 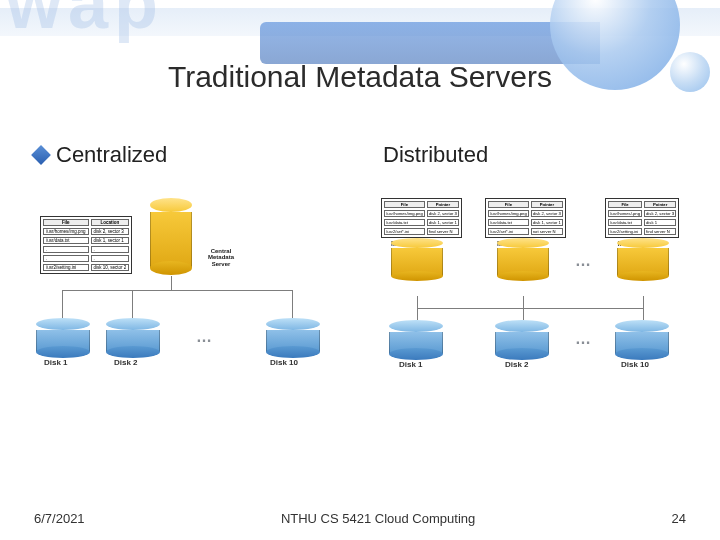 I want to click on slide-title: Traditional Metadata Servers, so click(x=360, y=77).